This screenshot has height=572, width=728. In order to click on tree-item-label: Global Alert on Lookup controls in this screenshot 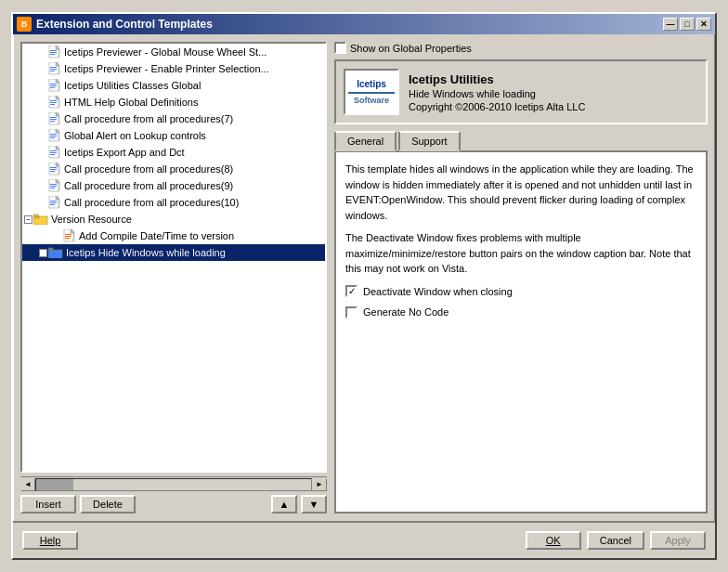, I will do `click(136, 136)`.